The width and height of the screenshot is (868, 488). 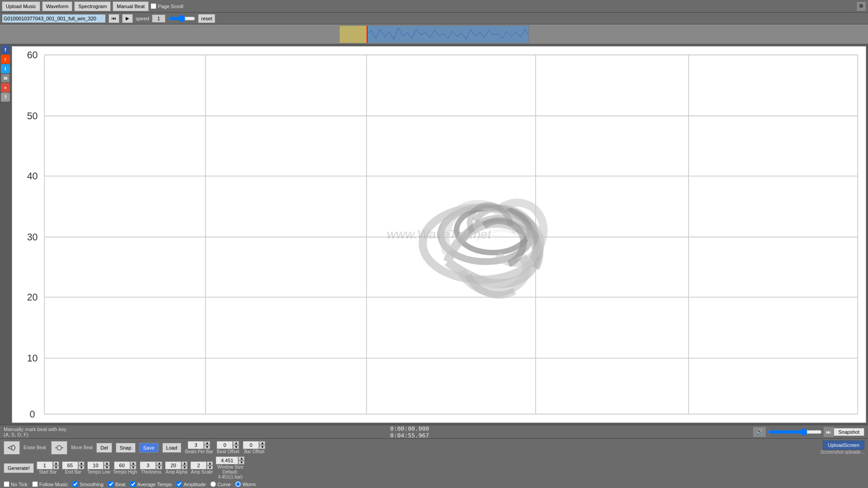 What do you see at coordinates (111, 484) in the screenshot?
I see `beat-checkbox` at bounding box center [111, 484].